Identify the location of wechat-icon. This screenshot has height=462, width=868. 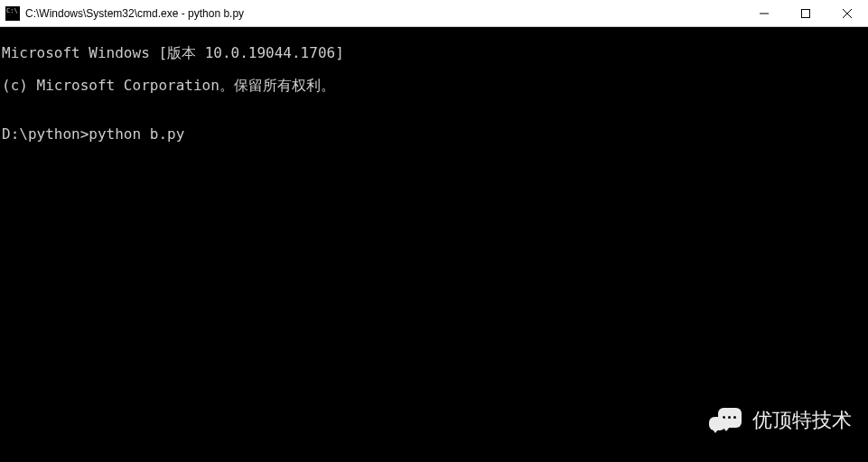
(725, 420).